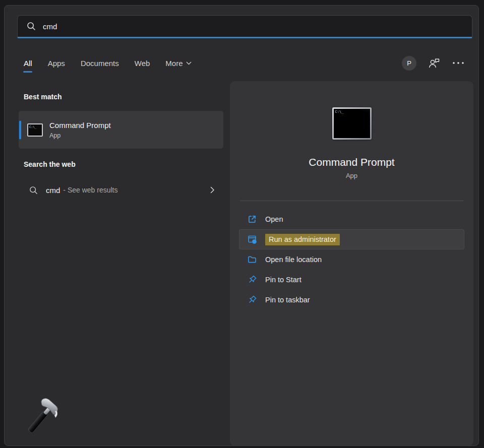 This screenshot has width=484, height=448. What do you see at coordinates (352, 123) in the screenshot?
I see `command-prompt-icon-screen: C:\_` at bounding box center [352, 123].